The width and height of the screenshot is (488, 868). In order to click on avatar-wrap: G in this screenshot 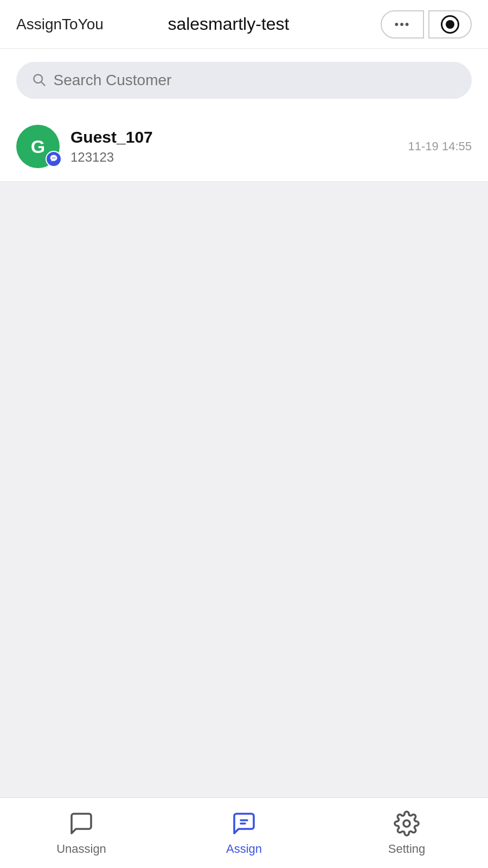, I will do `click(38, 146)`.